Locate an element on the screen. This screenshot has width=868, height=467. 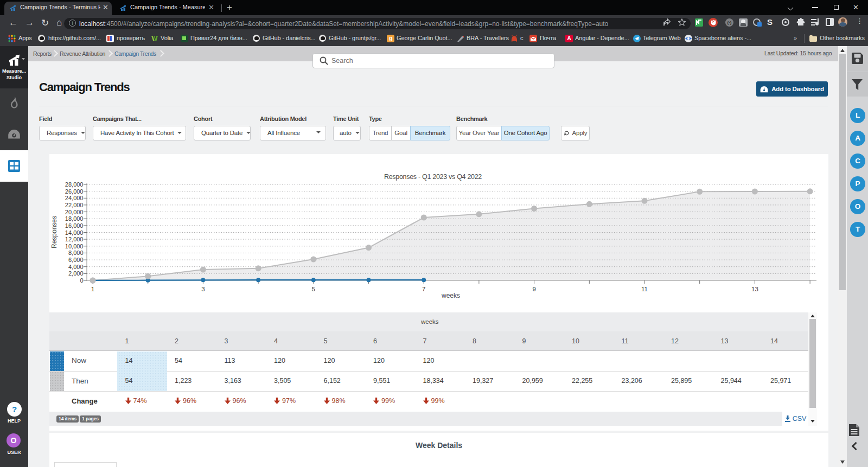
svg-text: 6,000 is located at coordinates (76, 260).